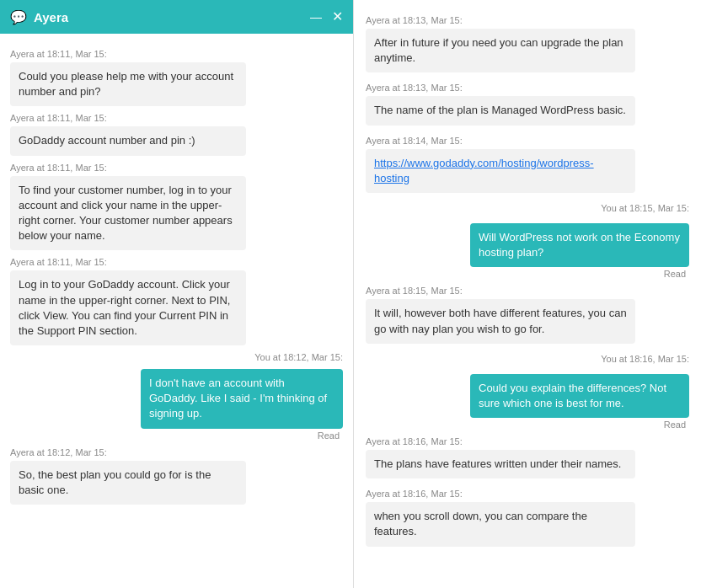 The height and width of the screenshot is (588, 701). What do you see at coordinates (177, 17) in the screenshot?
I see `chat-header: 💬 Ayera — ✕` at bounding box center [177, 17].